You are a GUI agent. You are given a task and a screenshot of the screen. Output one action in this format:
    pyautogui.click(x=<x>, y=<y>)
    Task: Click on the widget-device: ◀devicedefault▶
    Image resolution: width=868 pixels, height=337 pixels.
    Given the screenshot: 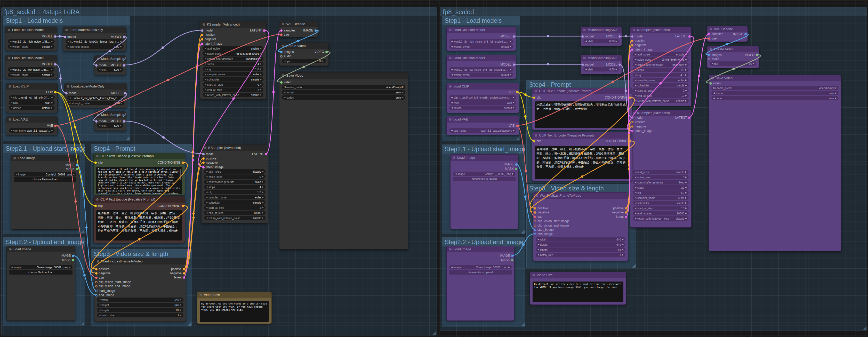 What is the action you would take?
    pyautogui.click(x=483, y=108)
    